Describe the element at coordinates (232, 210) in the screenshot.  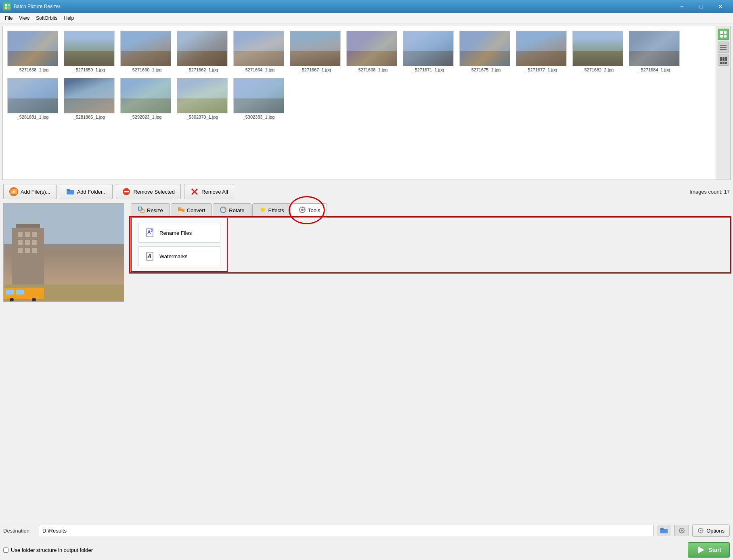
I see `tab-rotate: Rotate` at that location.